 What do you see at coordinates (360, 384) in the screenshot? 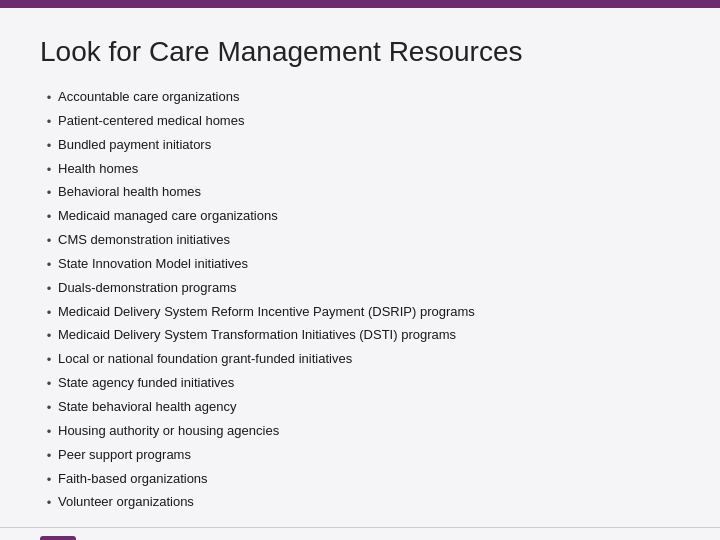
I see `list-item: •State agency funded initiatives` at bounding box center [360, 384].